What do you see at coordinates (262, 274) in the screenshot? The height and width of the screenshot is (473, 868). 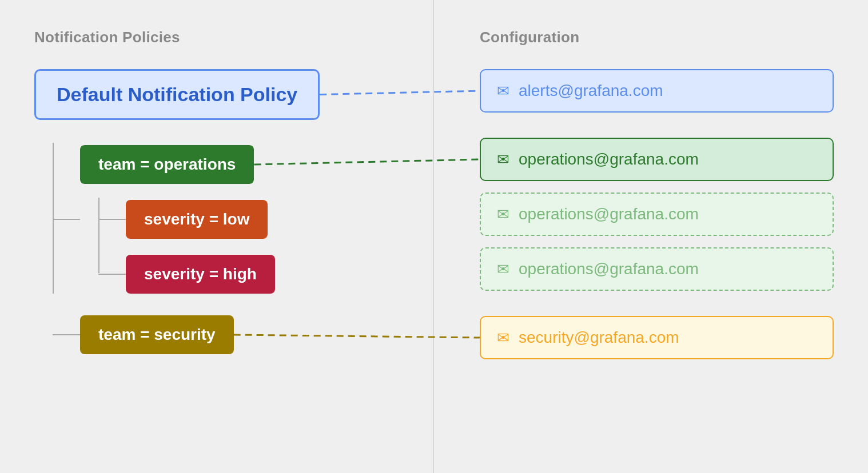 I see `sub-item-severity-high: severity = high` at bounding box center [262, 274].